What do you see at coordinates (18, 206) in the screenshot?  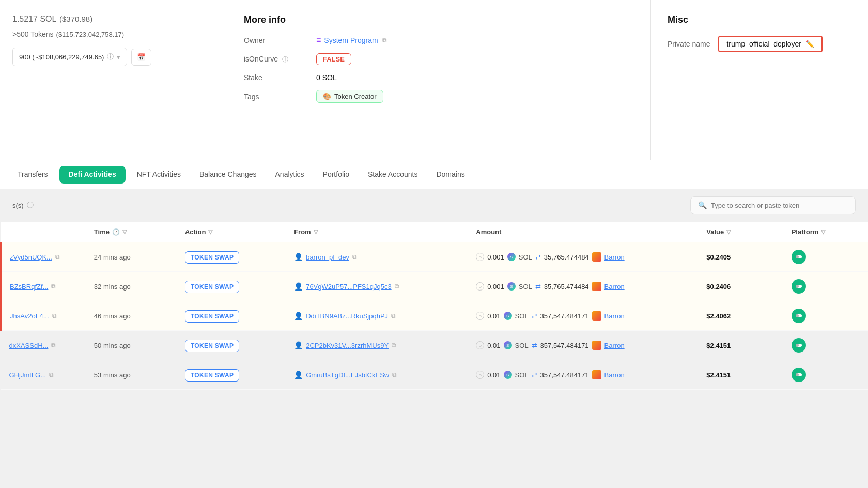 I see `tx-count-label: s(s)` at bounding box center [18, 206].